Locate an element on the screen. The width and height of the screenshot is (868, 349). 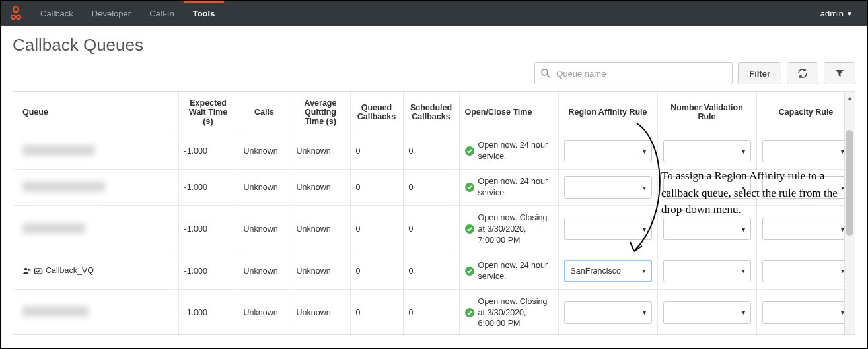
vertical-scrollbar: ▴ is located at coordinates (850, 213).